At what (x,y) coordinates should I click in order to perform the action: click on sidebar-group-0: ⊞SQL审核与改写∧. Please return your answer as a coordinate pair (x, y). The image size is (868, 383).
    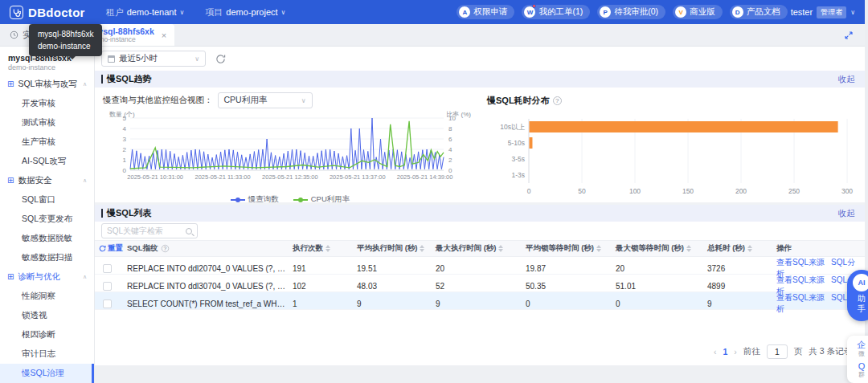
    Looking at the image, I should click on (47, 84).